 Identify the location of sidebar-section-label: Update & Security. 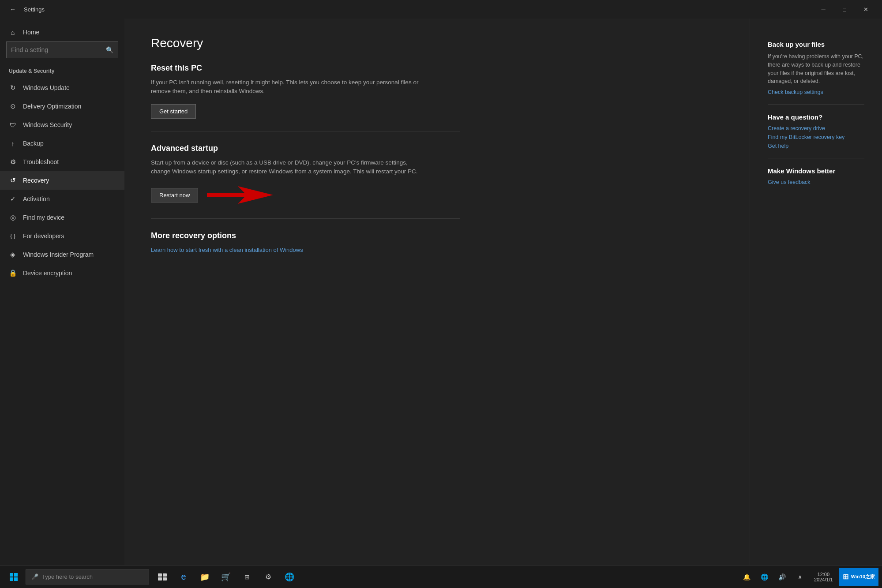
(62, 72).